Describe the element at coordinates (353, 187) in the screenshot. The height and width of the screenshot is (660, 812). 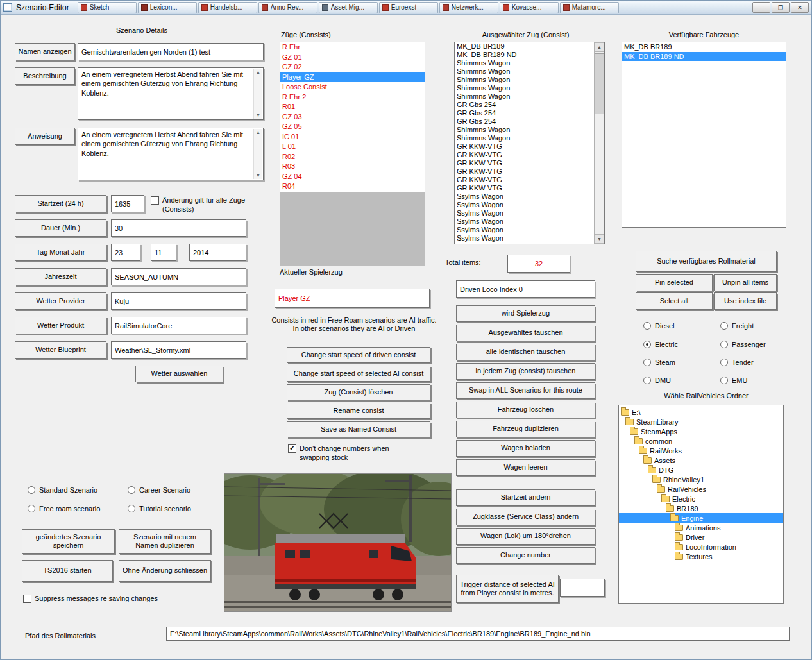
I see `consist-item: R04` at that location.